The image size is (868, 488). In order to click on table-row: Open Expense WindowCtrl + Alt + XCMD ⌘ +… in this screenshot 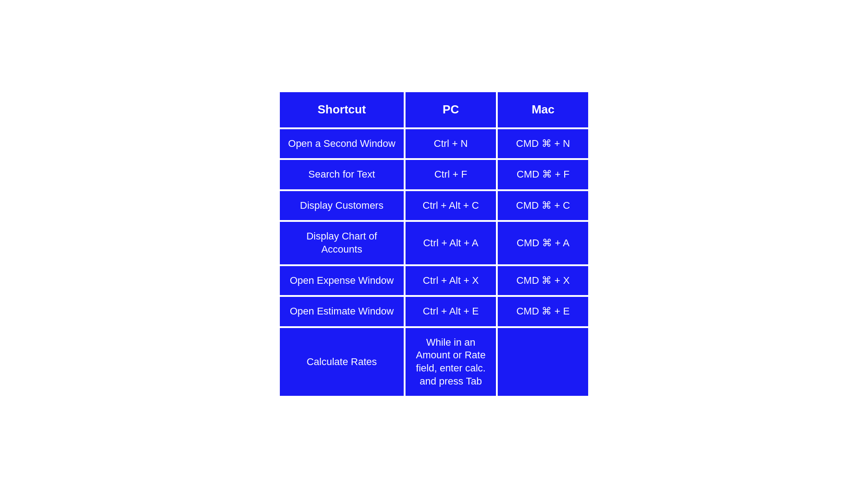, I will do `click(434, 281)`.